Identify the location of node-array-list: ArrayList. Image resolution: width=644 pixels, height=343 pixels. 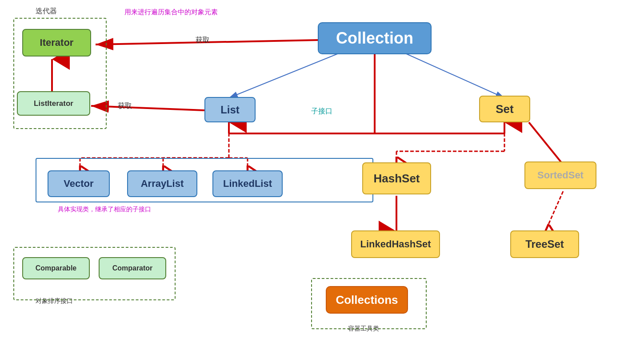
(162, 184).